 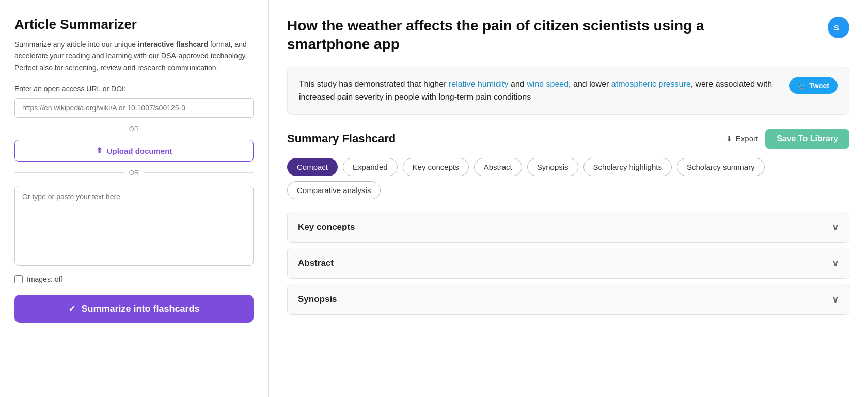 What do you see at coordinates (134, 89) in the screenshot?
I see `url-label: Enter an open access URL or DOI:` at bounding box center [134, 89].